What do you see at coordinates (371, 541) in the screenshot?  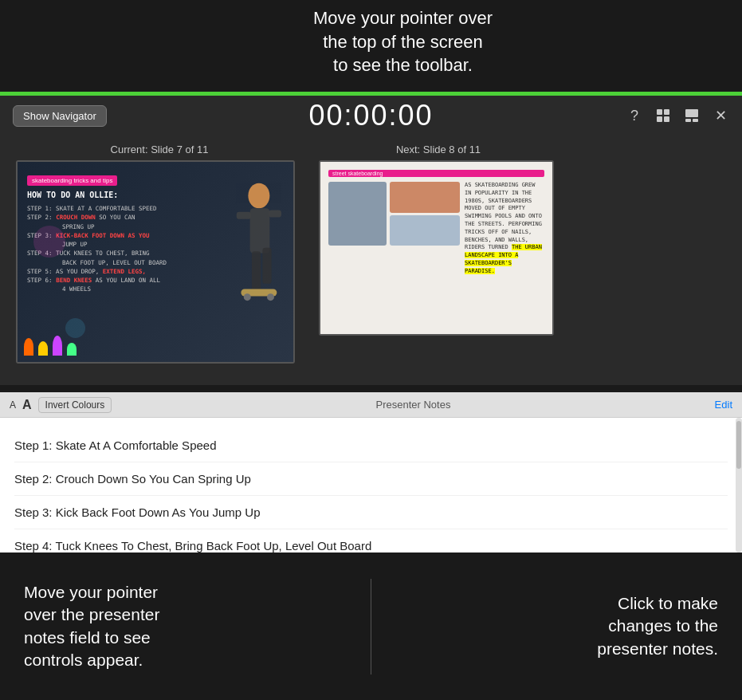 I see `note-line-4: Step 4: Tuck Knees To Chest, Bring Back …` at bounding box center [371, 541].